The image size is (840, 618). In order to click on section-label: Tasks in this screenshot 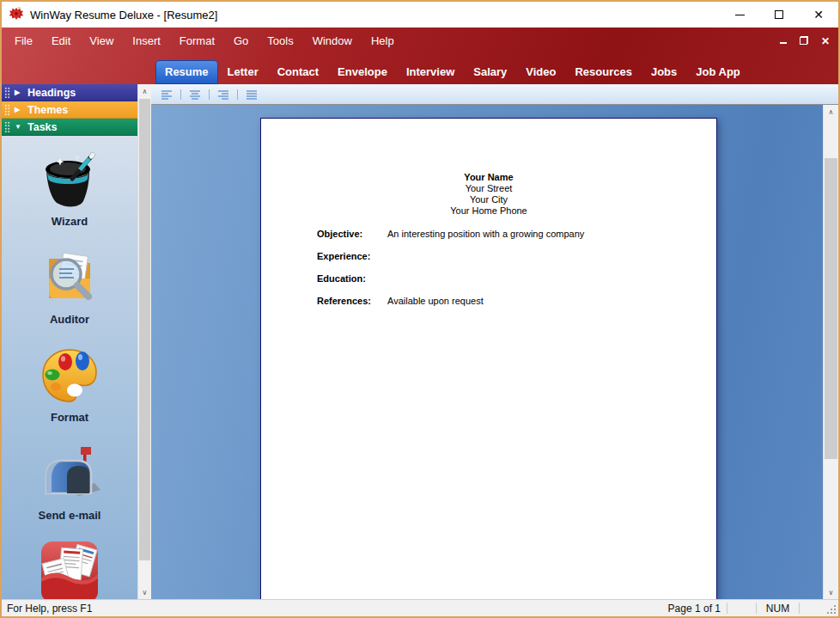, I will do `click(43, 127)`.